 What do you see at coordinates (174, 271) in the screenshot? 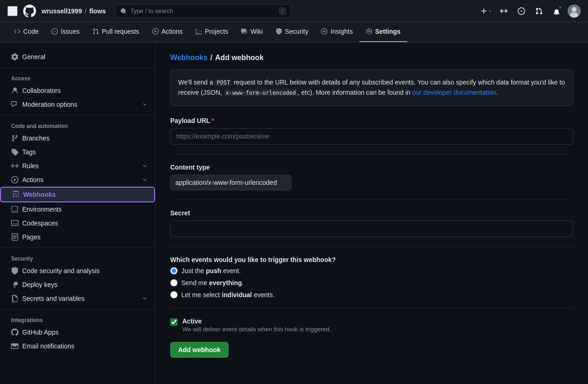
I see `radio-just-push-input` at bounding box center [174, 271].